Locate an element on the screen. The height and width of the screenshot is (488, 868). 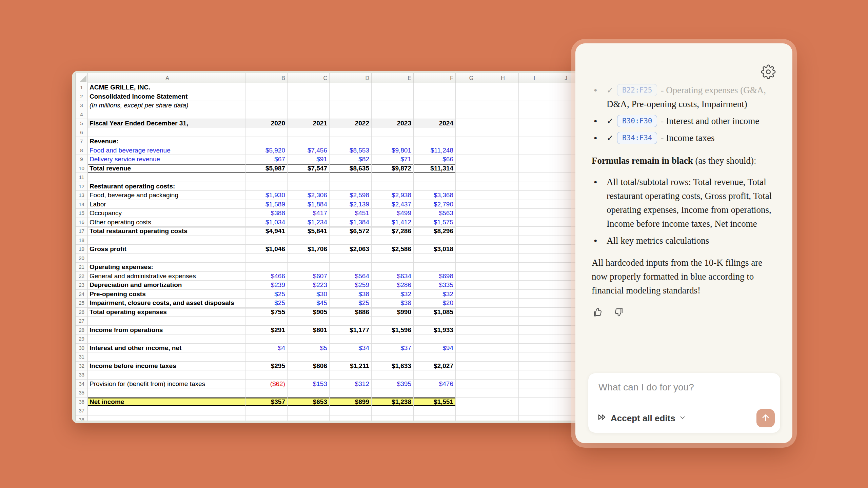
cell: Occupancy is located at coordinates (167, 214).